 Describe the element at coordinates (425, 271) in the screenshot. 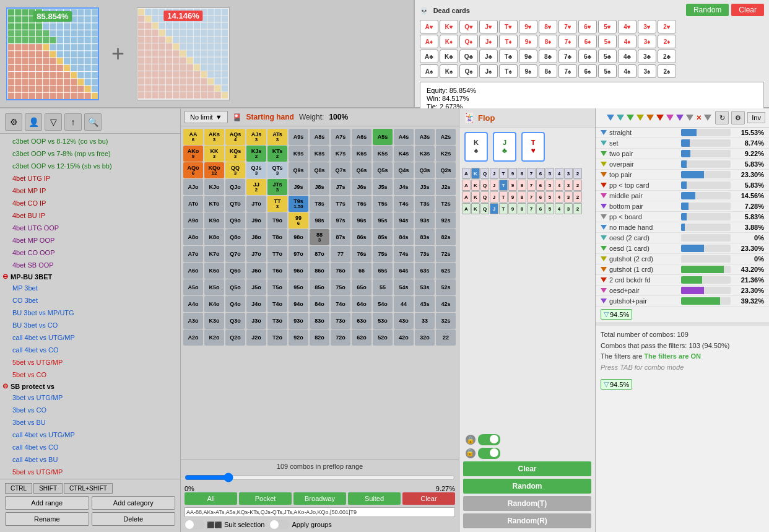

I see `matrix-cell-63s: 63s` at that location.